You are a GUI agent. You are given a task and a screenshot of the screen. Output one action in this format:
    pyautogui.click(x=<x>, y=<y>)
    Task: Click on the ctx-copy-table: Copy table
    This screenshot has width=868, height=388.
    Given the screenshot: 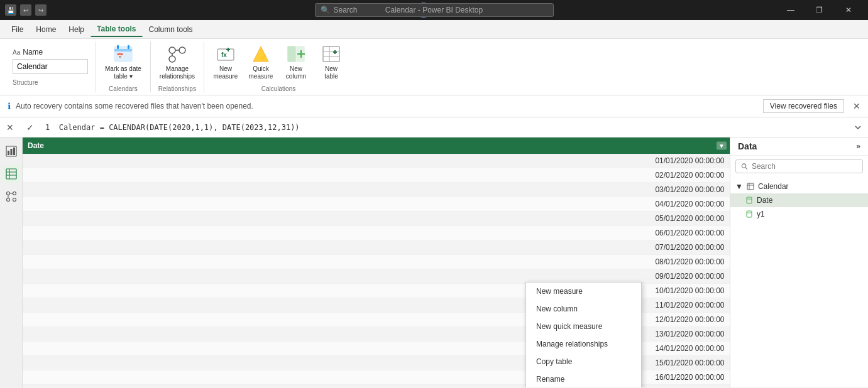 What is the action you would take?
    pyautogui.click(x=583, y=362)
    